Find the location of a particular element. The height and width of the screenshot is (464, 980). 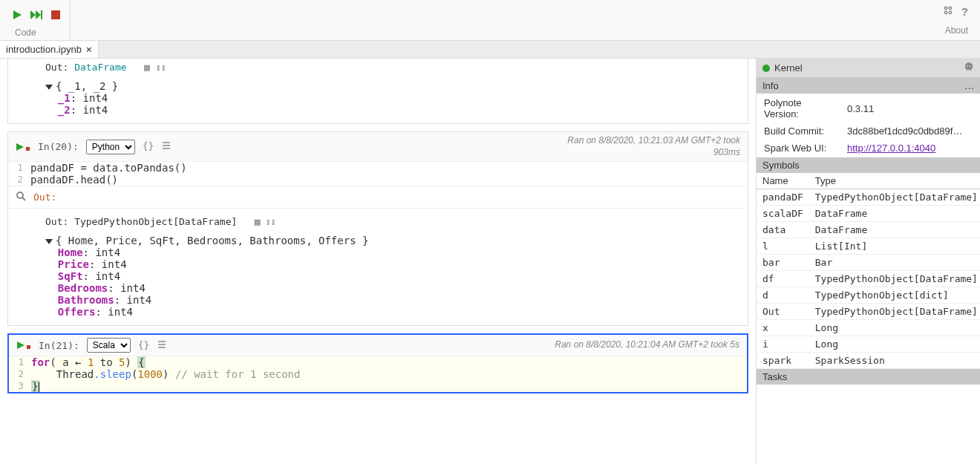

symbol-name: d is located at coordinates (783, 295).